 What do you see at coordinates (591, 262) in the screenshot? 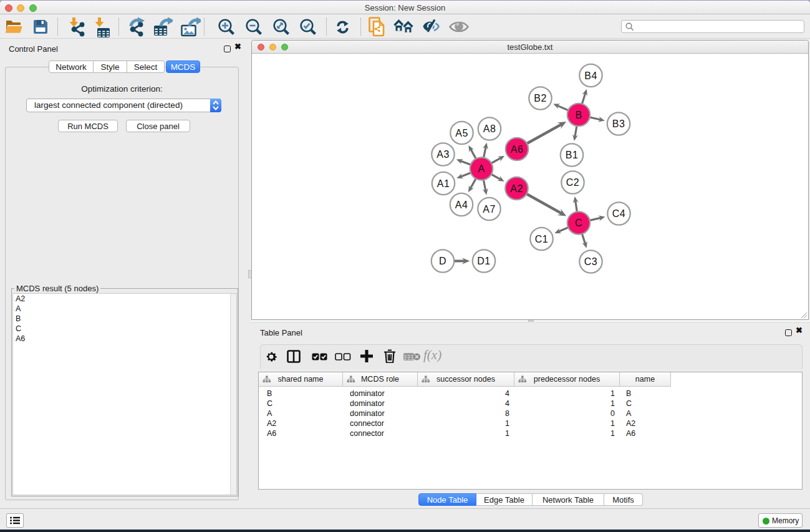
I see `svg-text: C3` at bounding box center [591, 262].